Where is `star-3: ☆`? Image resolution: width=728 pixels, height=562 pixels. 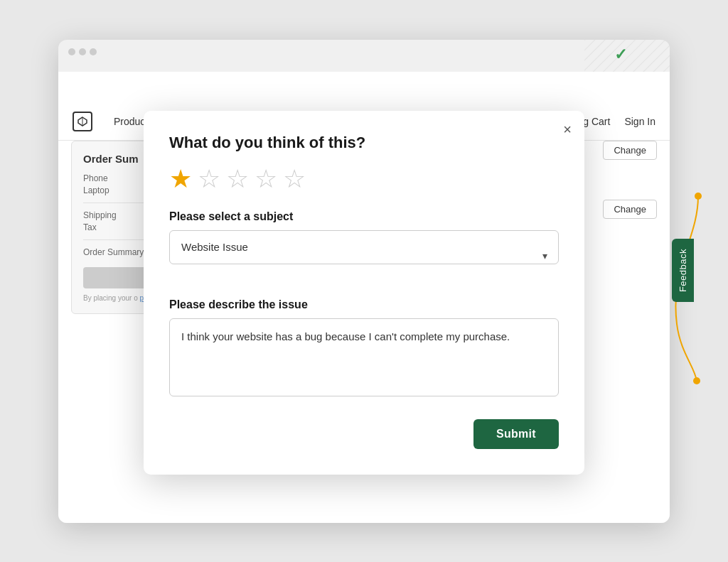 star-3: ☆ is located at coordinates (237, 179).